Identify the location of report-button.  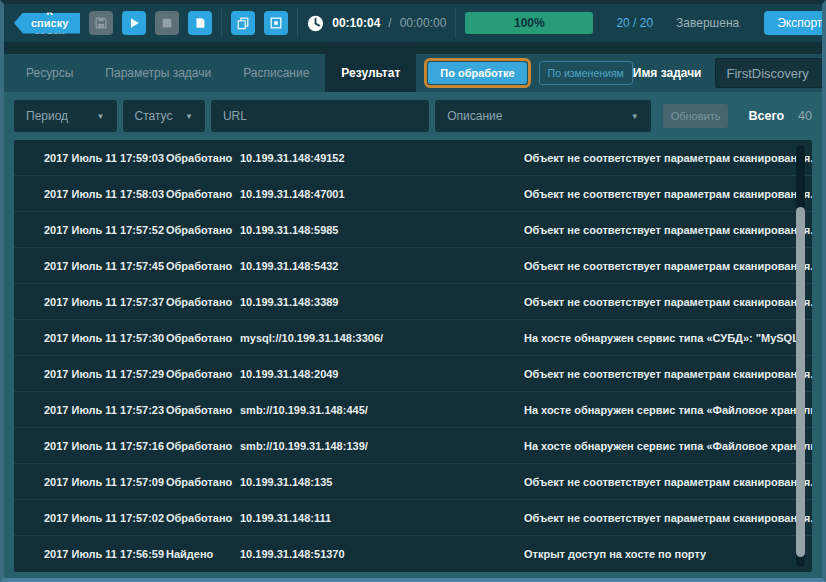
(200, 23).